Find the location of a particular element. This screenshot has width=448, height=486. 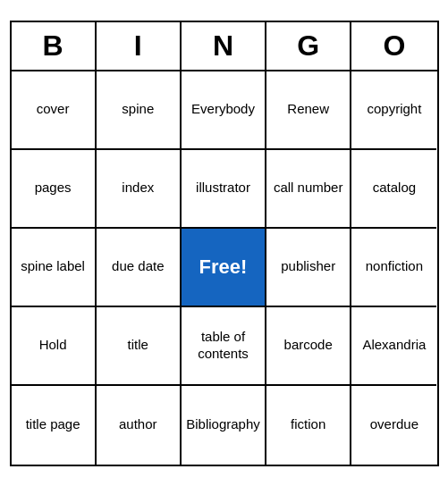

cell-text-11: due date is located at coordinates (138, 266).